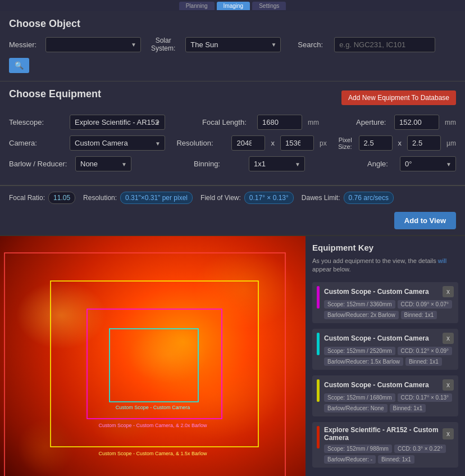 The image size is (465, 476). Describe the element at coordinates (359, 351) in the screenshot. I see `eq-tag-2-0: Scope: 152mm / 2520mm` at that location.